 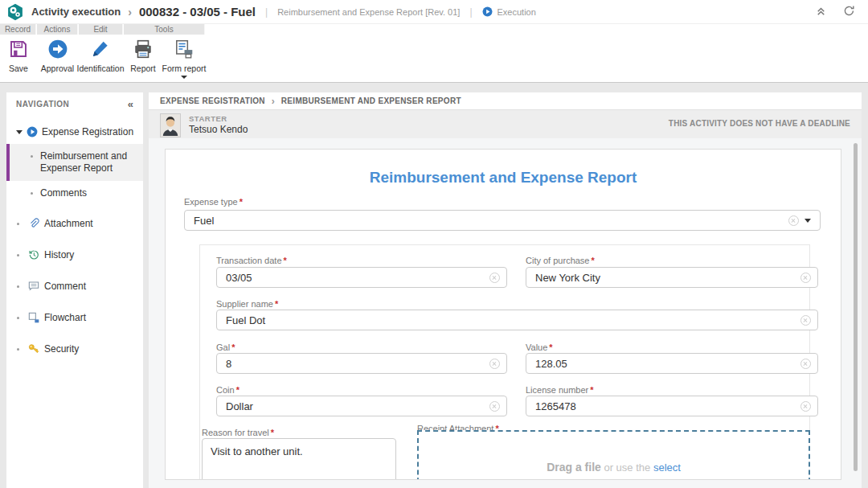 What do you see at coordinates (225, 347) in the screenshot?
I see `gal-label: Gal*` at bounding box center [225, 347].